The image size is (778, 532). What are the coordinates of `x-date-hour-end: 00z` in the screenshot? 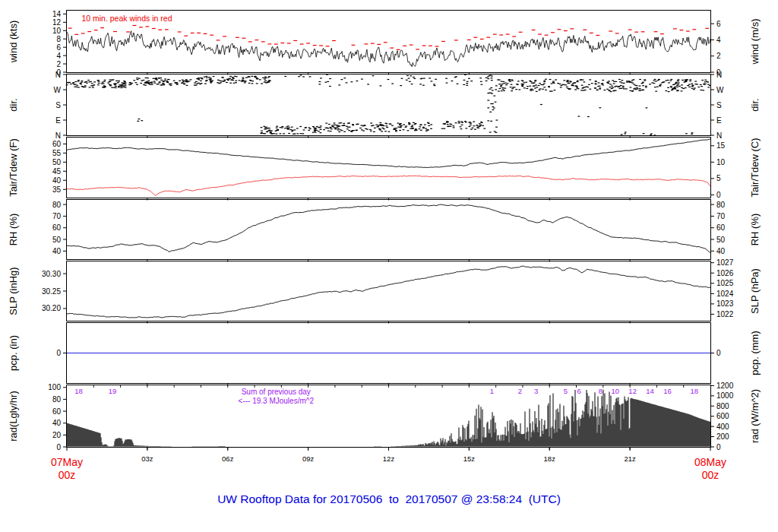 It's located at (711, 475).